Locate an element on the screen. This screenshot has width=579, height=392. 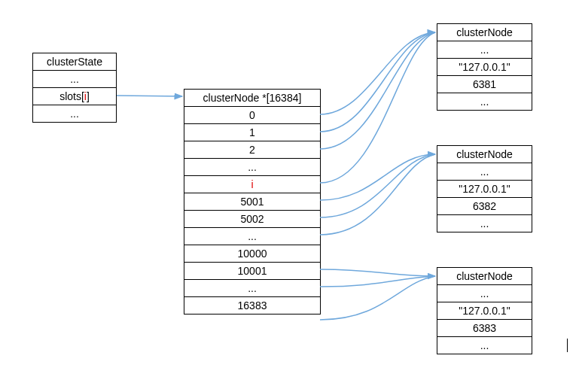
table-row-i: i is located at coordinates (252, 185).